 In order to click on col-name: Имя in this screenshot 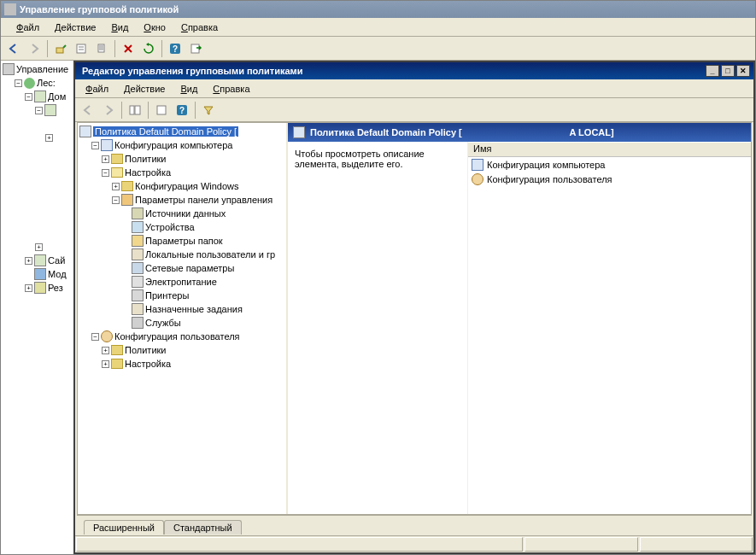, I will do `click(482, 149)`.